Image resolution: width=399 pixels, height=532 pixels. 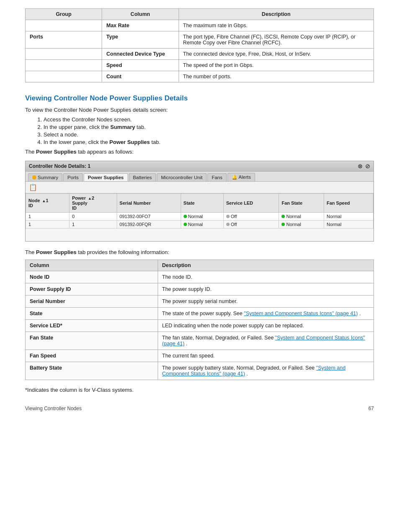 What do you see at coordinates (92, 314) in the screenshot?
I see `info-cell-column: State` at bounding box center [92, 314].